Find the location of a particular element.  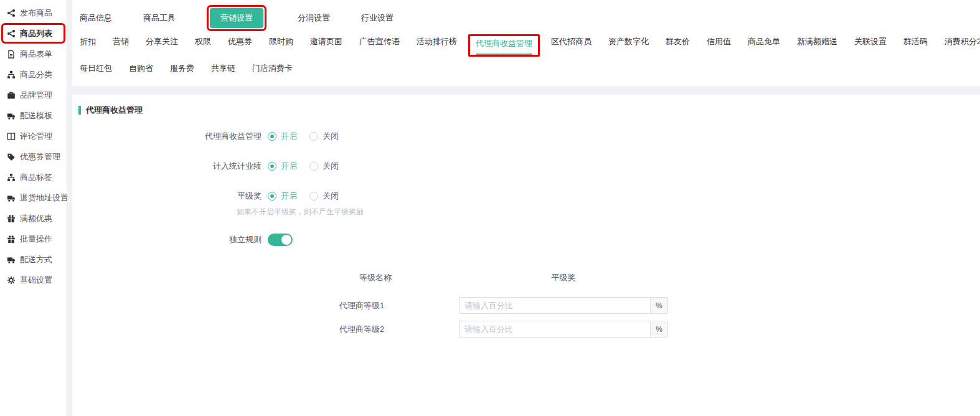

gift-icon is located at coordinates (11, 219).